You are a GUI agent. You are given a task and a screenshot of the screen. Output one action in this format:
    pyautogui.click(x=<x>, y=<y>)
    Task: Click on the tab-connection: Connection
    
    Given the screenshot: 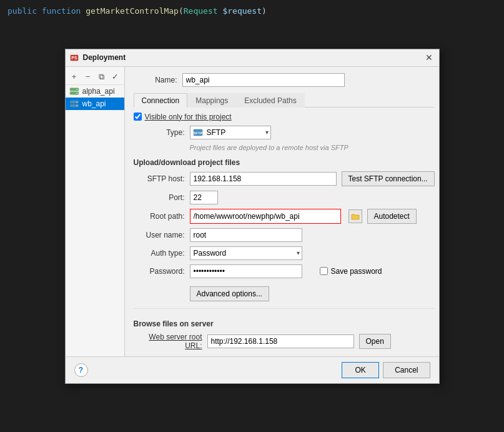 What is the action you would take?
    pyautogui.click(x=161, y=100)
    